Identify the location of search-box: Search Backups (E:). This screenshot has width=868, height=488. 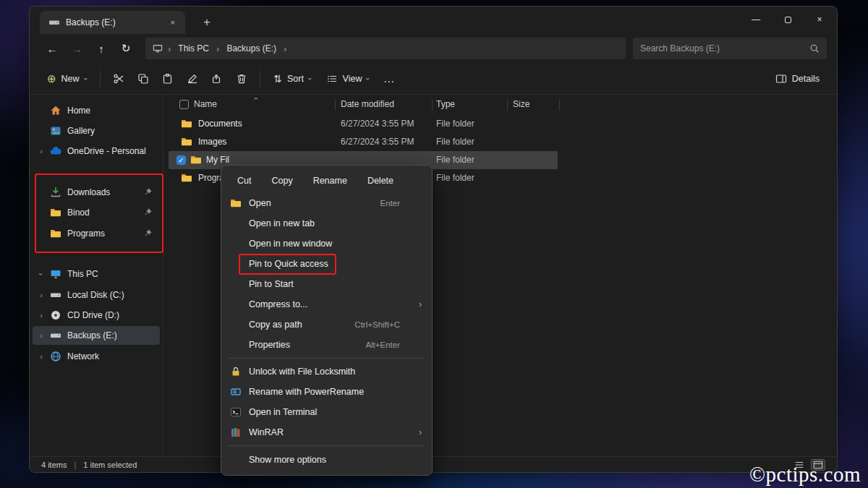
(730, 48).